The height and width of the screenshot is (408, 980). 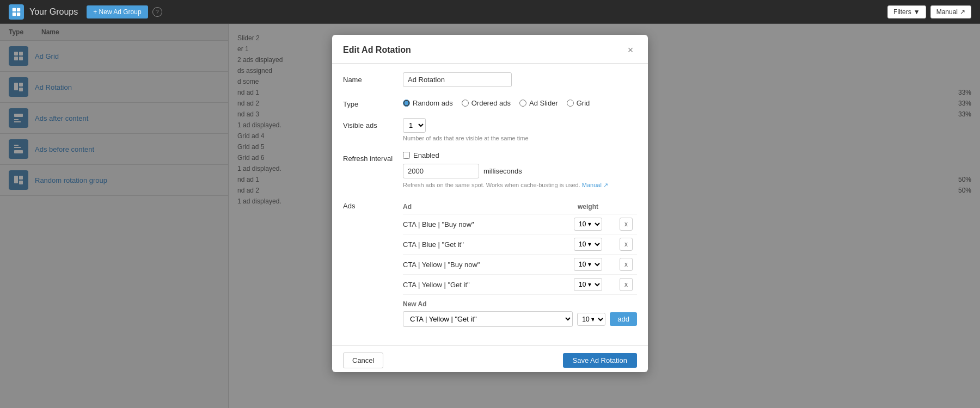 I want to click on modal-title: Edit Ad Rotation, so click(x=377, y=50).